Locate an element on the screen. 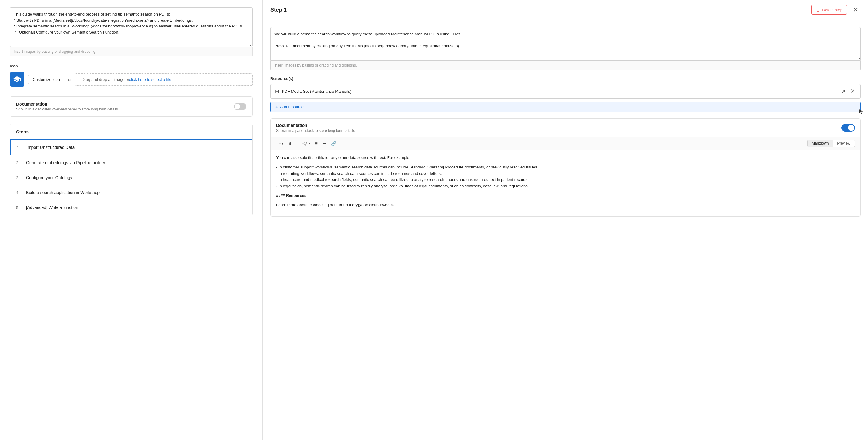 The width and height of the screenshot is (868, 440). step-image-drop-hint: Insert images by pasting or dragging and… is located at coordinates (565, 65).